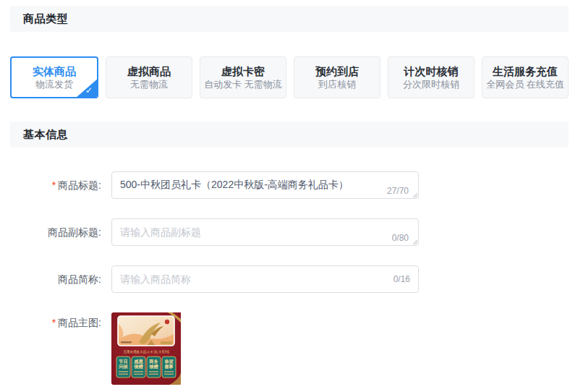  Describe the element at coordinates (265, 185) in the screenshot. I see `product-title-input` at that location.